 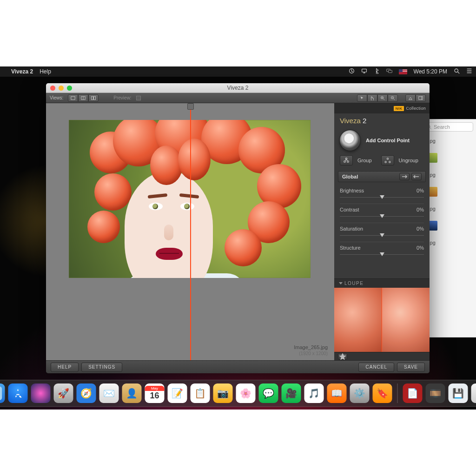 I want to click on slider-saturation: Saturation0%, so click(x=382, y=232).